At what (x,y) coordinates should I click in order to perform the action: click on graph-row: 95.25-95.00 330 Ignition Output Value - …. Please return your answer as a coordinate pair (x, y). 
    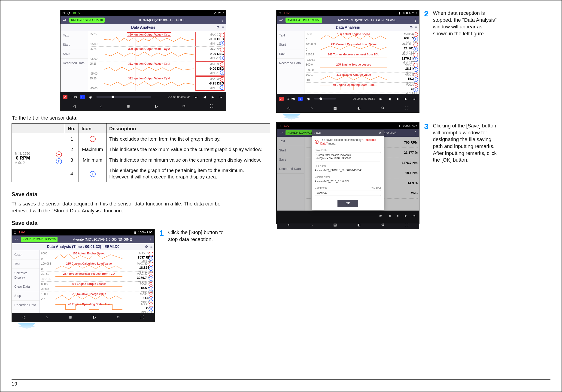
    Looking at the image, I should click on (157, 54).